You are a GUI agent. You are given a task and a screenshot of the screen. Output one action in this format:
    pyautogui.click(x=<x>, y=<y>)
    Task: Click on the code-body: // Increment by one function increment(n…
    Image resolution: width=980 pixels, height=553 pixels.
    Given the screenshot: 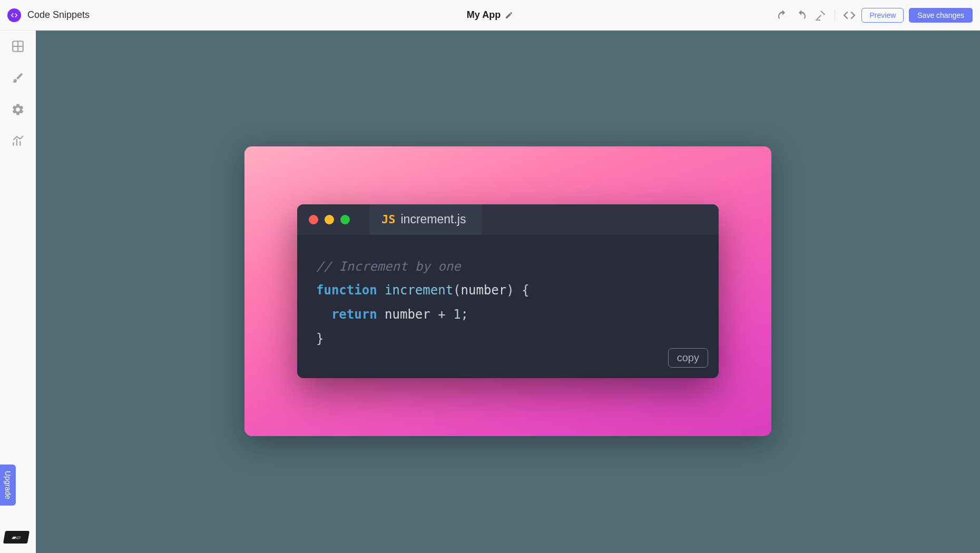 What is the action you would take?
    pyautogui.click(x=508, y=307)
    